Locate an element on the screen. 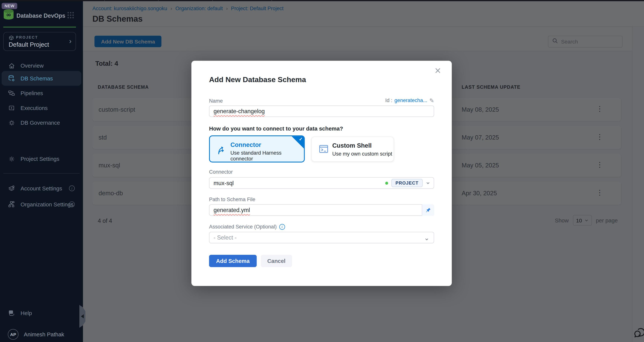 The width and height of the screenshot is (644, 342). module-grid-icon is located at coordinates (70, 16).